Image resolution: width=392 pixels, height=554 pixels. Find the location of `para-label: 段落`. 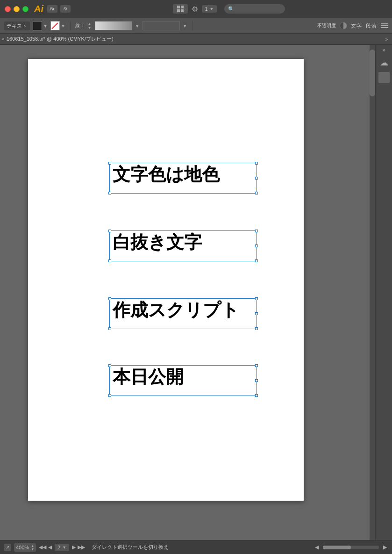

para-label: 段落 is located at coordinates (371, 26).